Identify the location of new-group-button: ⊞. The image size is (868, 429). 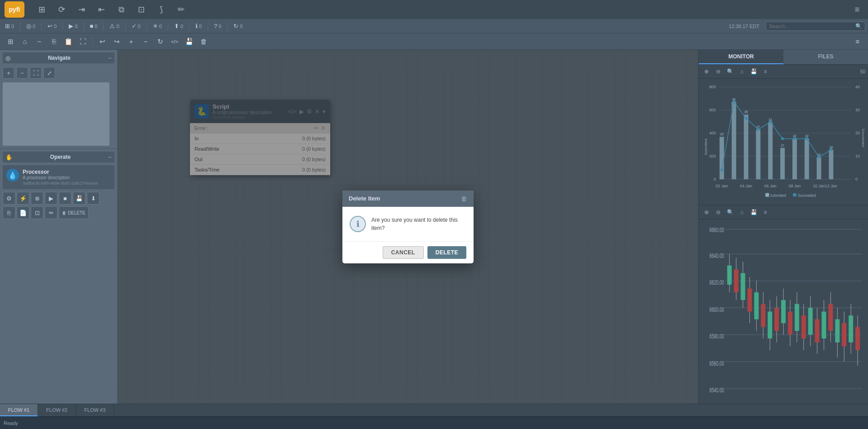
(10, 42).